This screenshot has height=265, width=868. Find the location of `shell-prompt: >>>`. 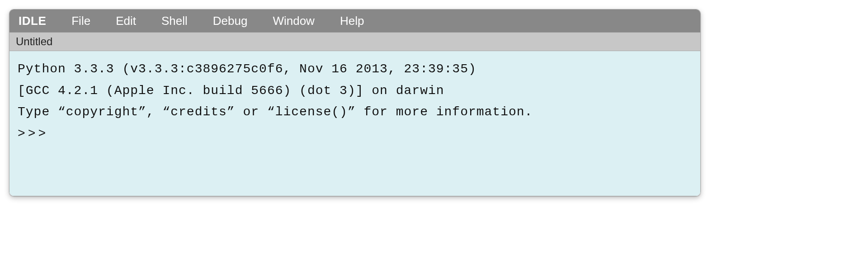

shell-prompt: >>> is located at coordinates (355, 134).